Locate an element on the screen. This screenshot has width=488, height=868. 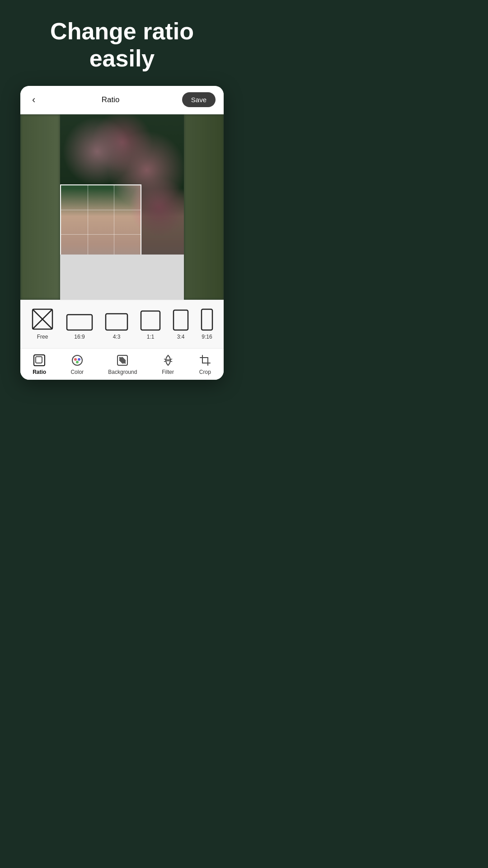
blur-right is located at coordinates (204, 207).